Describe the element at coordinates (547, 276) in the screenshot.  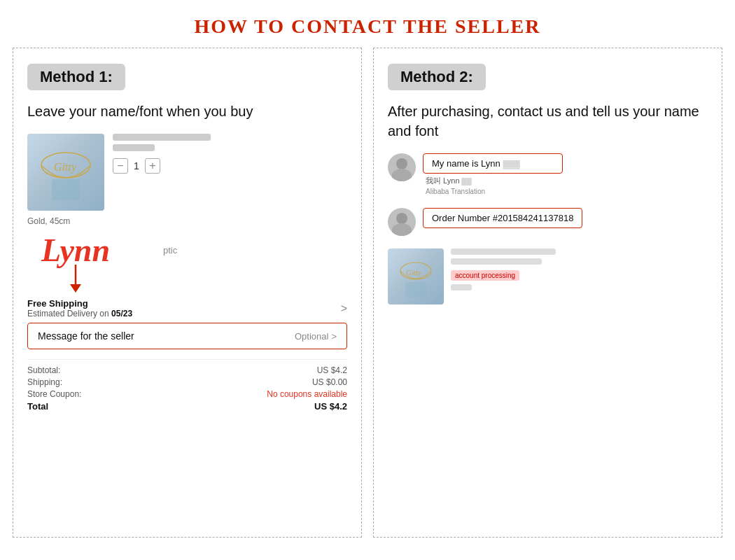
I see `order-product-row: Gitty account processing` at that location.